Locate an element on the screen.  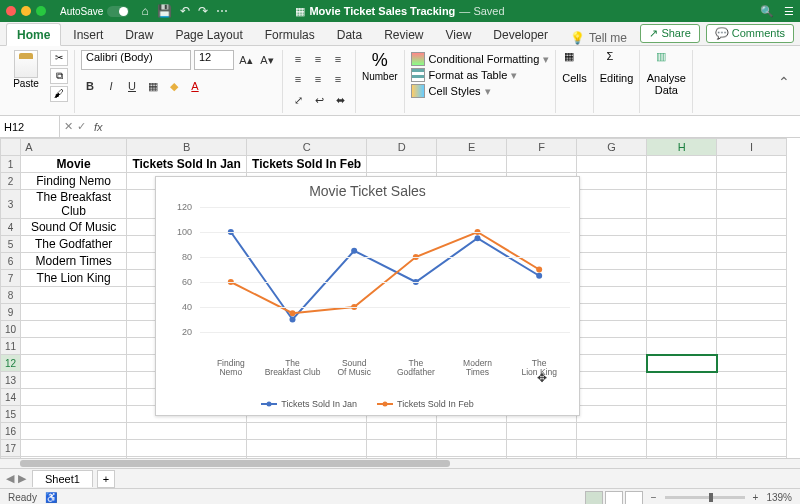
cell-A4: Sound Of Music is located at coordinates (74, 228).